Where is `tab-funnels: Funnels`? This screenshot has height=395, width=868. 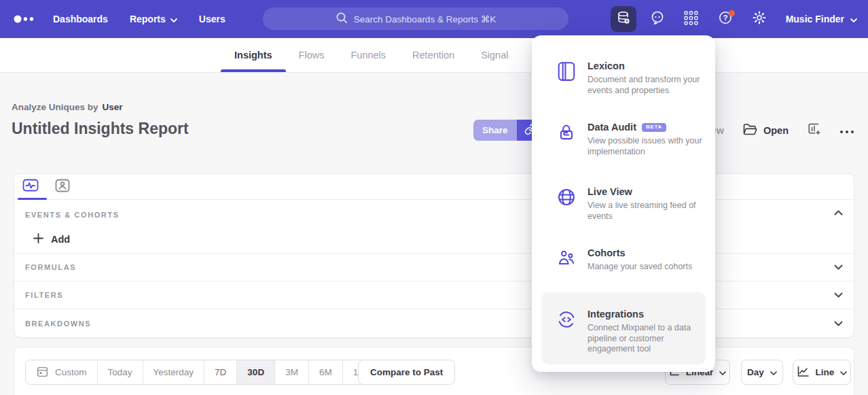
tab-funnels: Funnels is located at coordinates (368, 55).